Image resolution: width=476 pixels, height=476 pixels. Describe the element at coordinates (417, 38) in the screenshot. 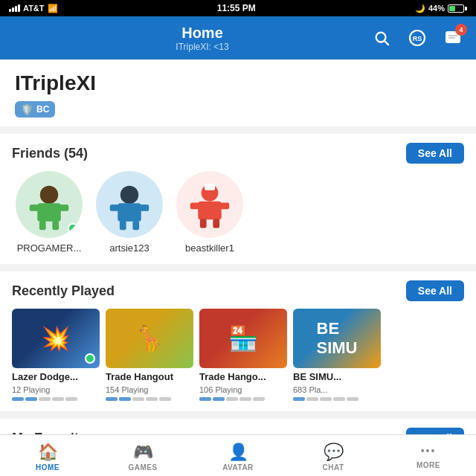

I see `robux-icon: RS` at that location.